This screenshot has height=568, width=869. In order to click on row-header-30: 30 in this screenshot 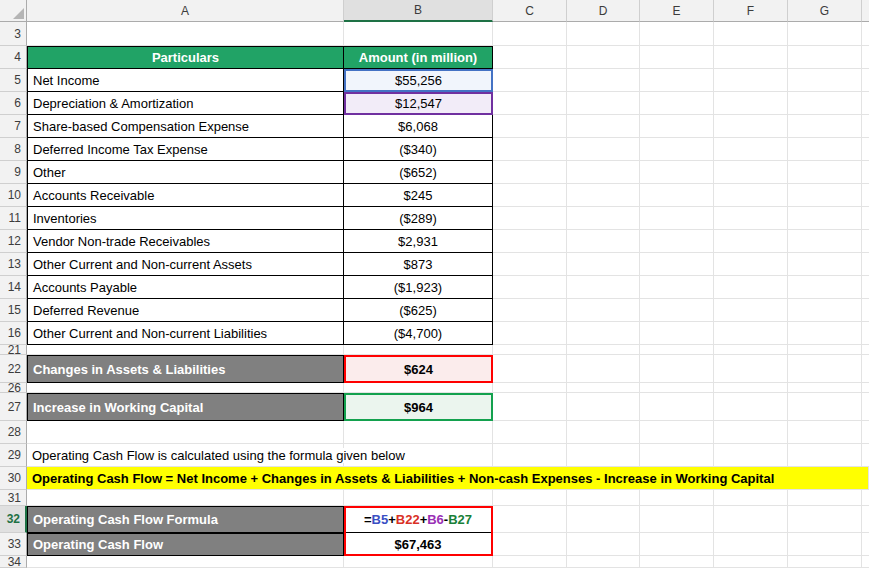, I will do `click(14, 478)`.